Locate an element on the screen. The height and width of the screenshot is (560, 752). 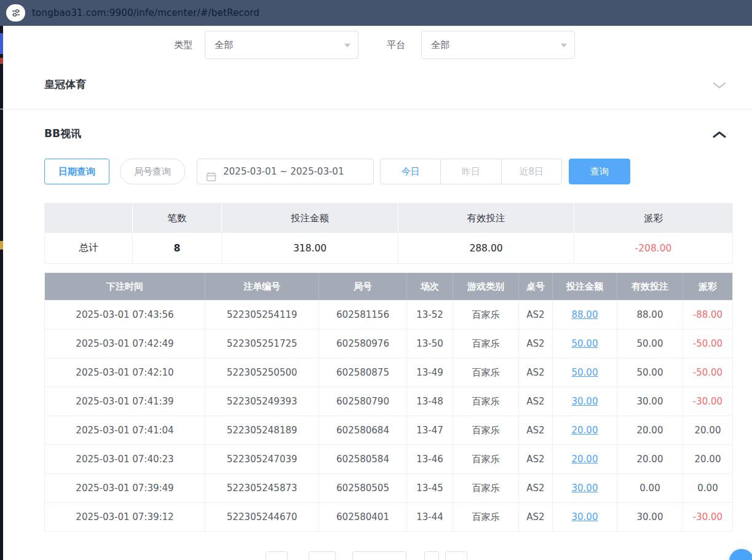
summary-table: 笔数 投注金额 有效投注 派彩 总计 8 318.00 288.00 -208.… is located at coordinates (389, 234).